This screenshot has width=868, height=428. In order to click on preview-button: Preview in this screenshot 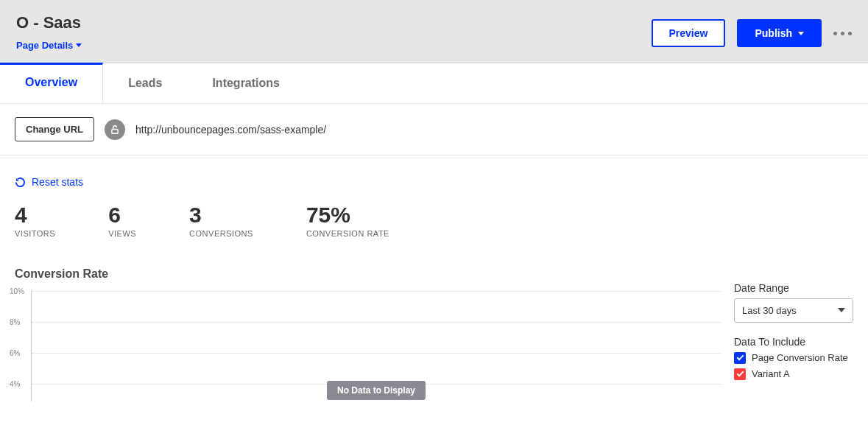, I will do `click(689, 33)`.